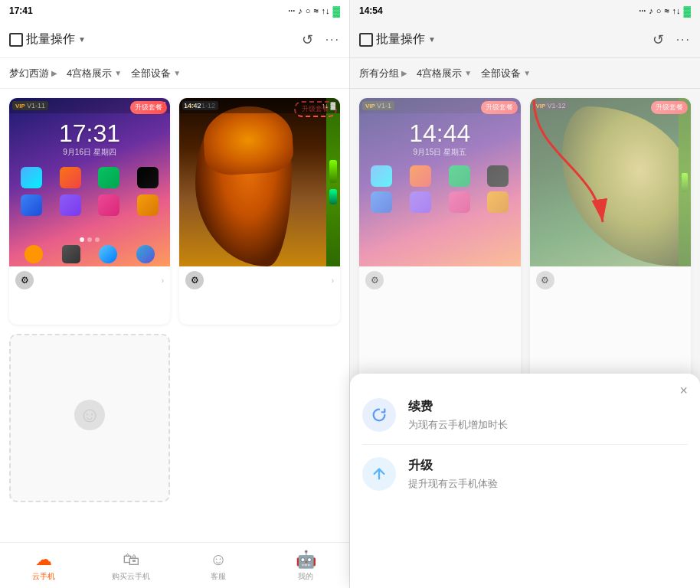  What do you see at coordinates (458, 425) in the screenshot?
I see `renew-desc: 为现有云手机增加时长` at bounding box center [458, 425].